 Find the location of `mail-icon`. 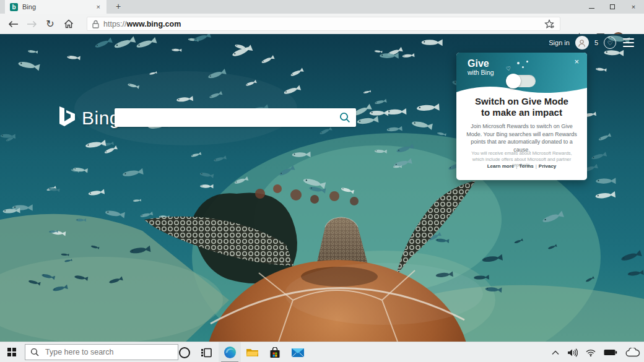

mail-icon is located at coordinates (298, 353).